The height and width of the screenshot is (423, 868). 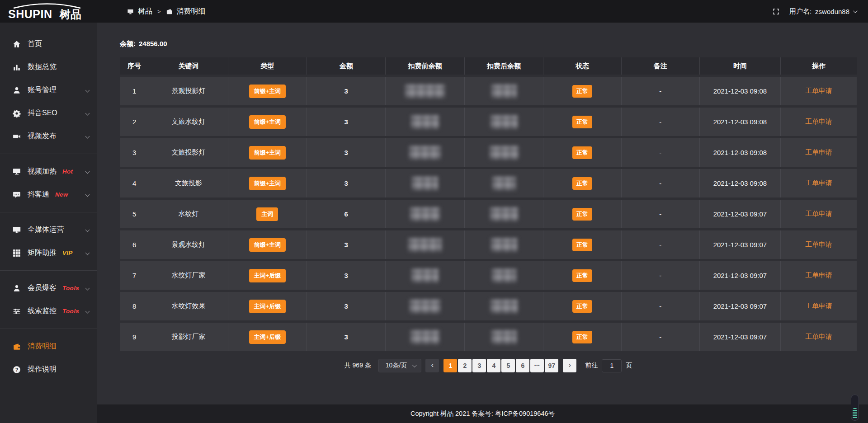 What do you see at coordinates (582, 306) in the screenshot?
I see `status-cell: 正常` at bounding box center [582, 306].